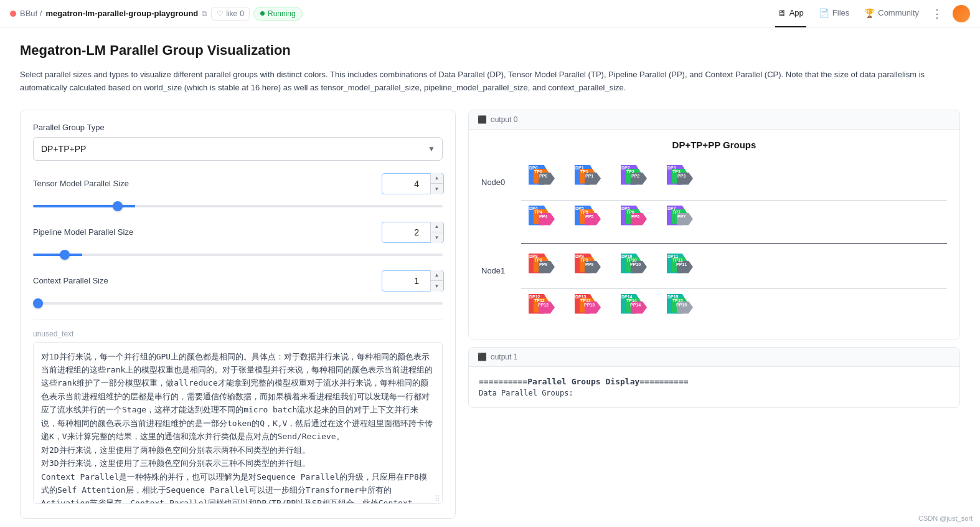 The image size is (980, 527). I want to click on gpu-11-icon: DP11 TP11 PP11, so click(685, 268).